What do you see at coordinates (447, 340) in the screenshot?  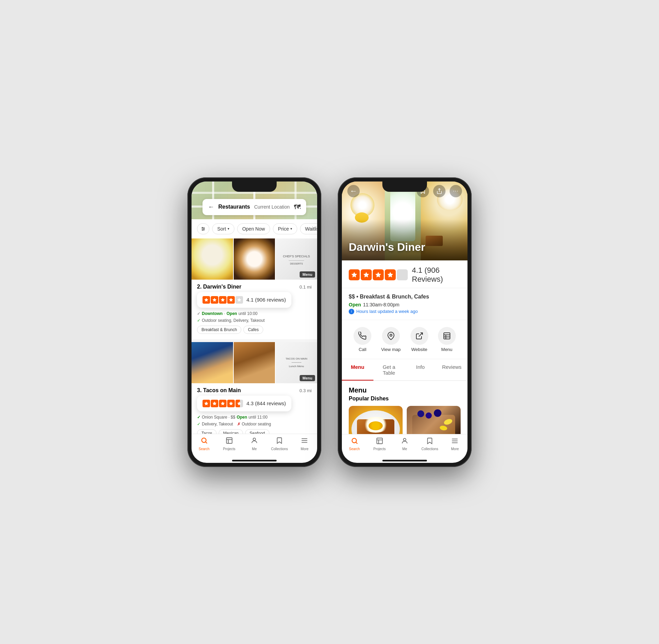 I see `menu-button: Menu` at bounding box center [447, 340].